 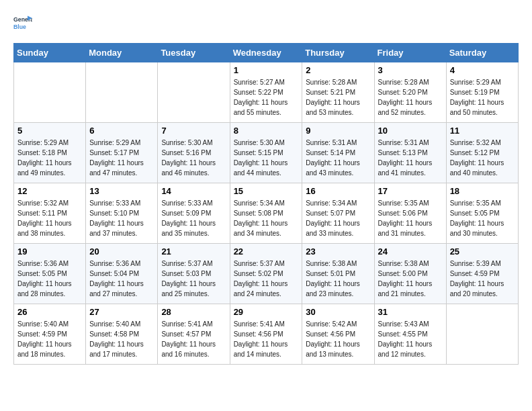 I want to click on weekday-header: Friday, so click(x=410, y=53).